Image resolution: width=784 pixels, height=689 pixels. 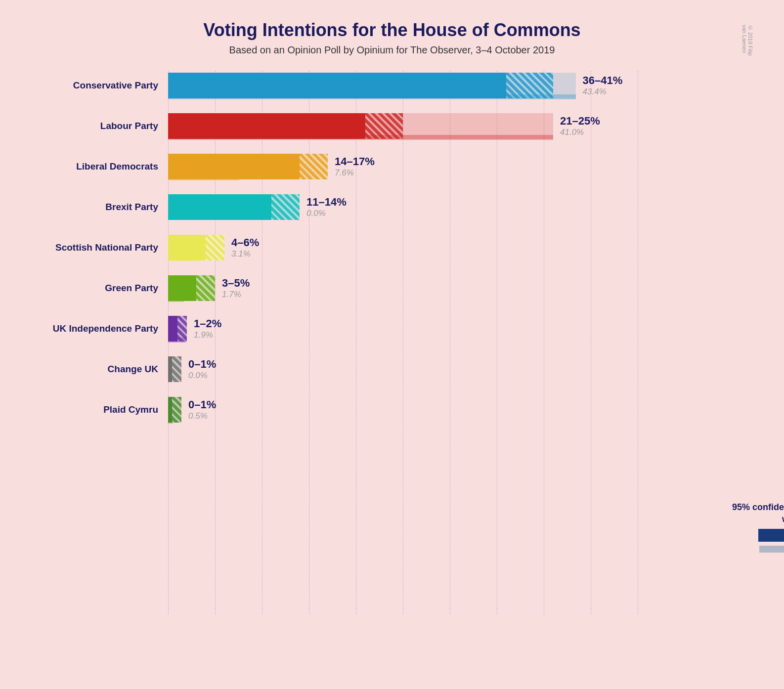 What do you see at coordinates (208, 324) in the screenshot?
I see `bar-range-text: 1–2%` at bounding box center [208, 324].